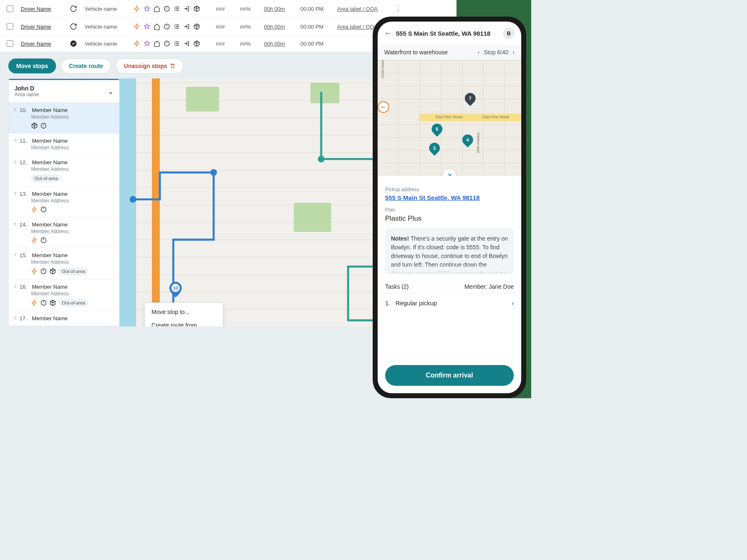 The height and width of the screenshot is (560, 747). What do you see at coordinates (248, 44) in the screenshot?
I see `col-percent: ##%` at bounding box center [248, 44].